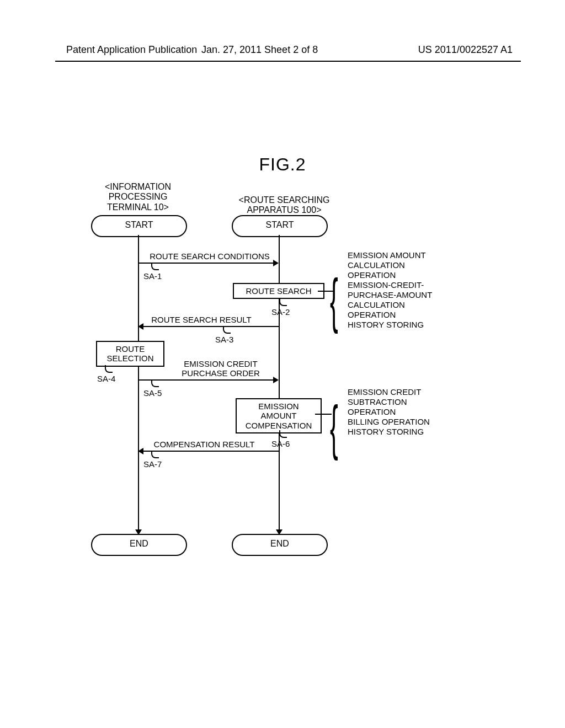 Image resolution: width=565 pixels, height=728 pixels. Describe the element at coordinates (280, 545) in the screenshot. I see `terminal-end-right: END` at that location.